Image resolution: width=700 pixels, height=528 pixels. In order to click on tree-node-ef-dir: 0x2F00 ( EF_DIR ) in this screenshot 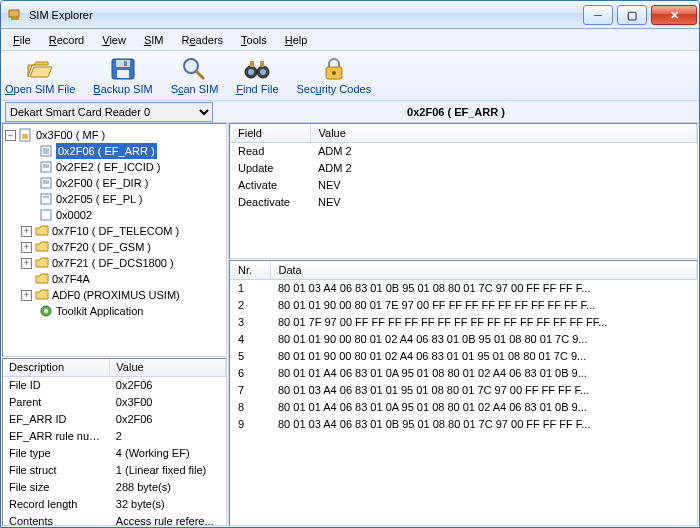, I will do `click(114, 183)`.